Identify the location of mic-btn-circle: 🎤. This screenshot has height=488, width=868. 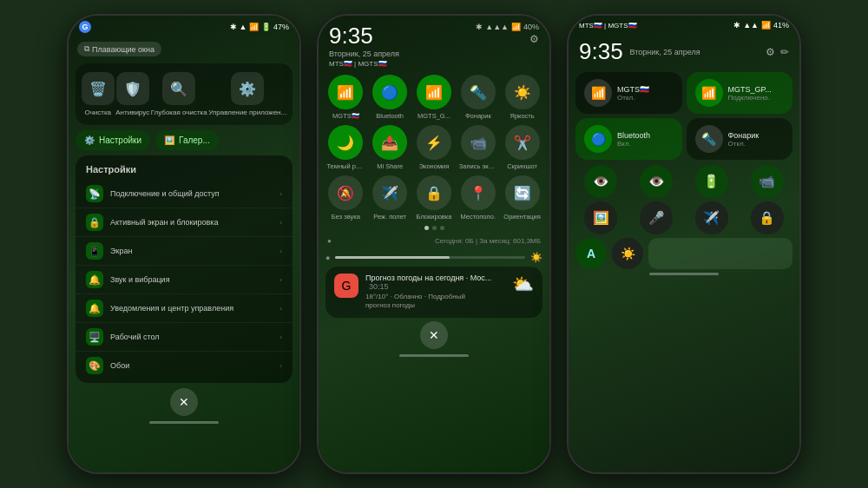
(656, 218).